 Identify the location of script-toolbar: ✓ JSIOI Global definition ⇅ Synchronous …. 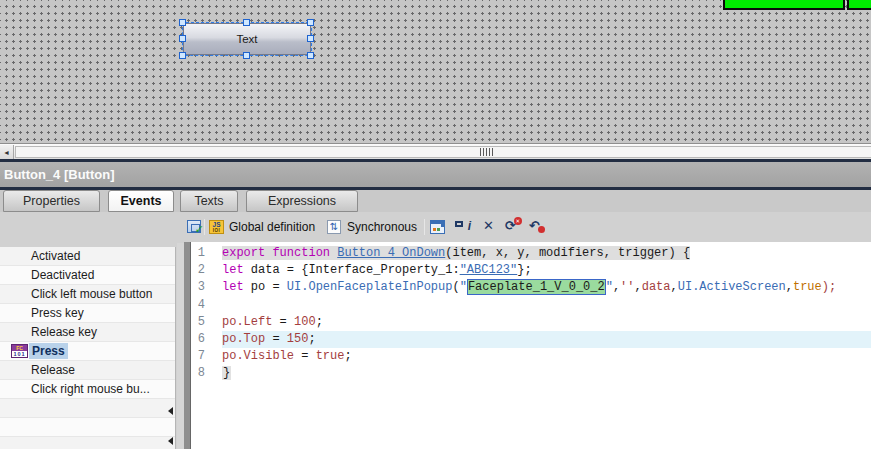
(436, 229).